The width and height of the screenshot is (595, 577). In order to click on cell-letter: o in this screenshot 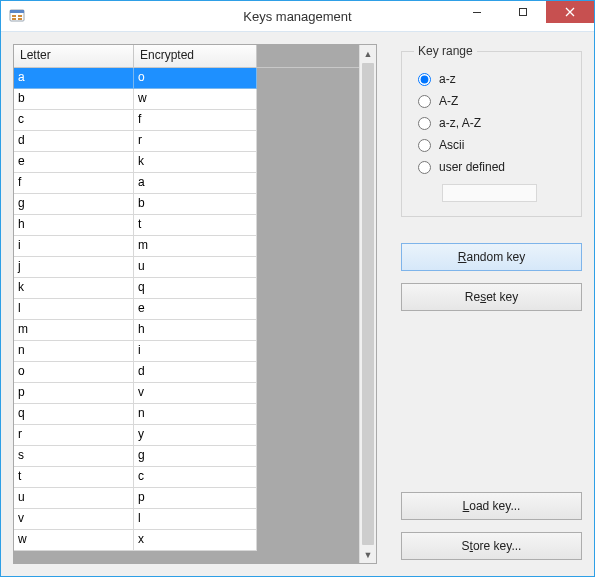, I will do `click(74, 372)`.